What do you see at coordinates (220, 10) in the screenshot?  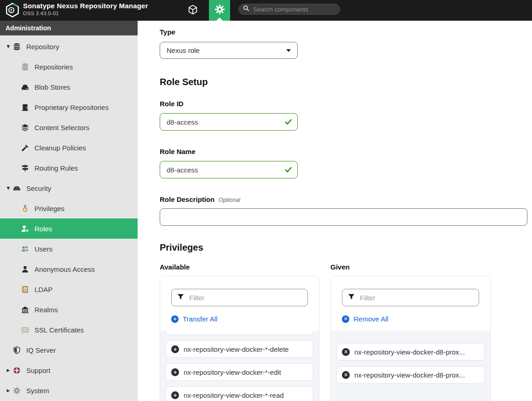 I see `gear-icon` at bounding box center [220, 10].